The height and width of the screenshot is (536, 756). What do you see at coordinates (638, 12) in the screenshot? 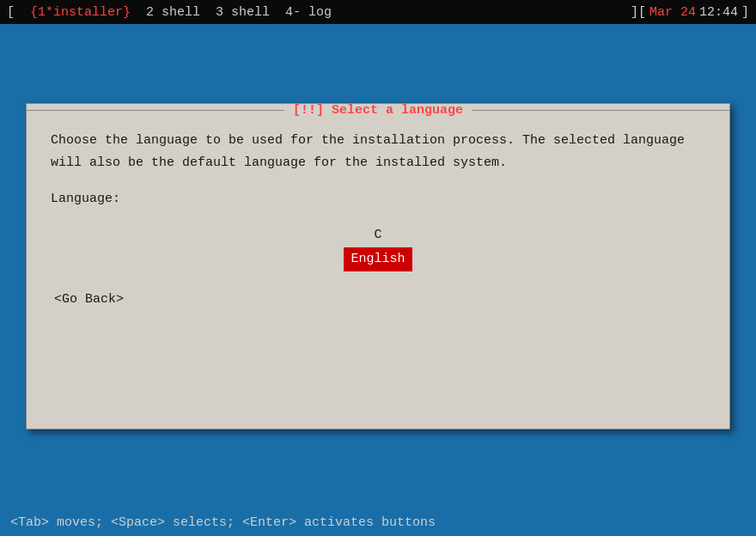
I see `bracket-right-open: ][` at bounding box center [638, 12].